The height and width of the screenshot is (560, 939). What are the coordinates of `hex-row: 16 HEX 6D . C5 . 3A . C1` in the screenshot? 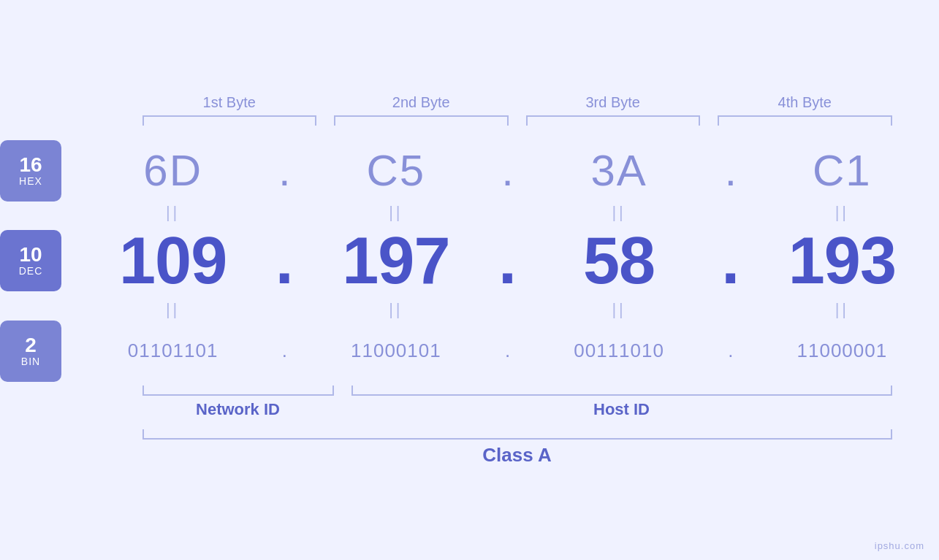 It's located at (469, 171).